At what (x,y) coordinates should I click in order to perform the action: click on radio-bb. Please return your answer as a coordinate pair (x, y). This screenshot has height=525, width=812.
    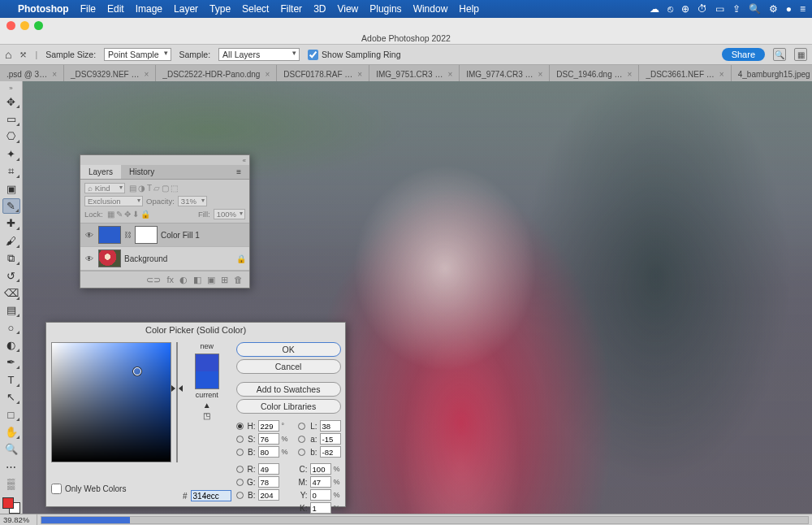
    Looking at the image, I should click on (240, 496).